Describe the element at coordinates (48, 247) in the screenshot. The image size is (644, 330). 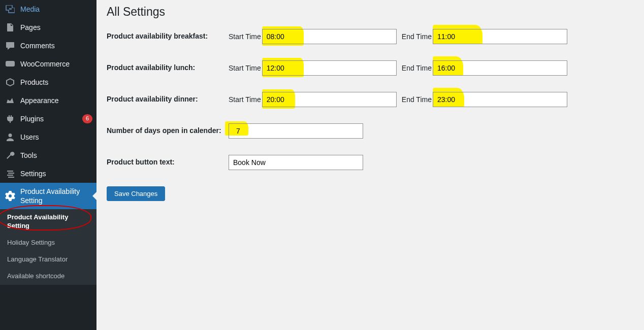
I see `sidebar-submenu: Product Availability Setting Holiday Set…` at that location.